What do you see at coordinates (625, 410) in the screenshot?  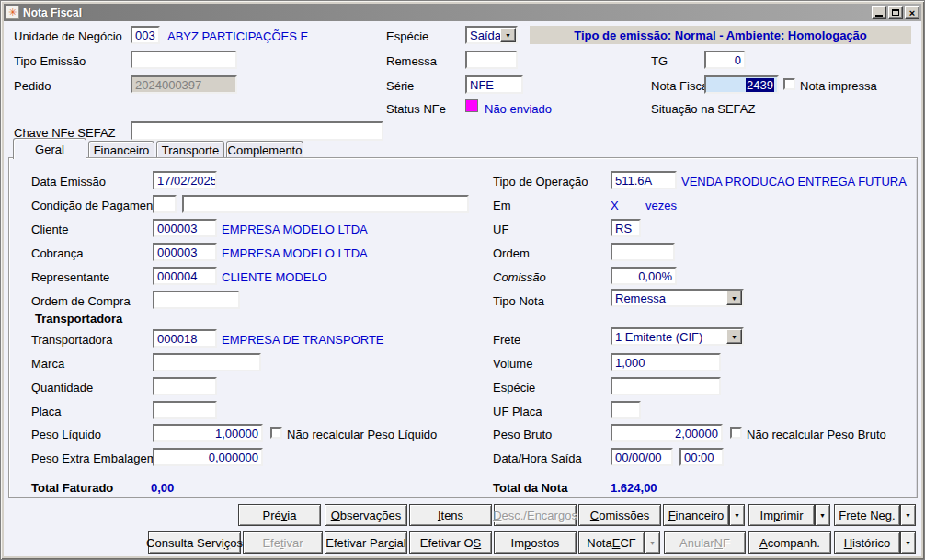 I see `uf-placa-field` at bounding box center [625, 410].